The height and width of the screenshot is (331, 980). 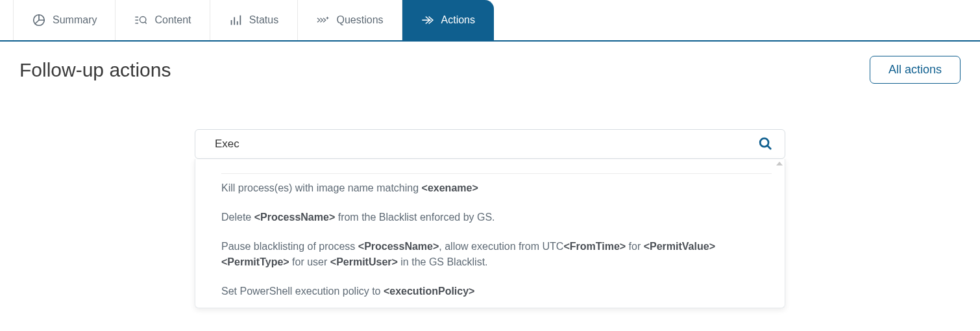 I want to click on page-title: Follow-up actions, so click(x=95, y=70).